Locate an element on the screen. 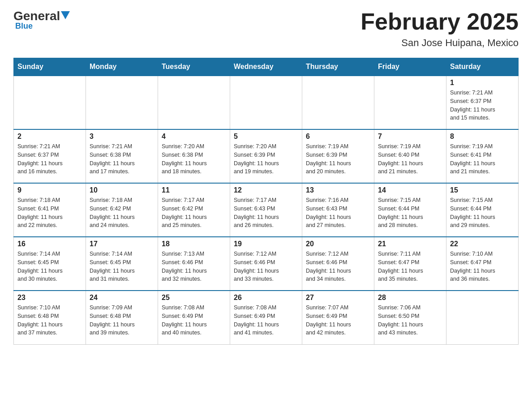 Image resolution: width=532 pixels, height=411 pixels. day-number: 19 is located at coordinates (266, 244).